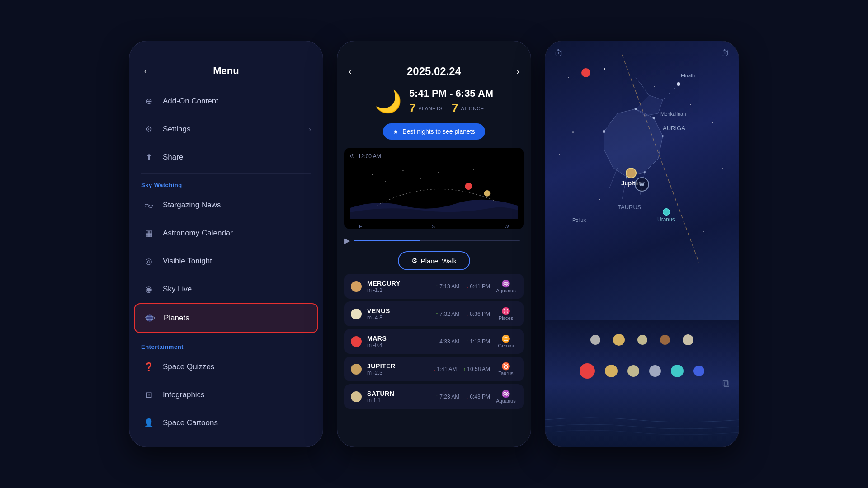  What do you see at coordinates (434, 369) in the screenshot?
I see `planet-row-jupiter: JUPITER m -2.3 ↓ 1:41 AM ↑ 10:58 AM ♉ Ta…` at bounding box center [434, 369].